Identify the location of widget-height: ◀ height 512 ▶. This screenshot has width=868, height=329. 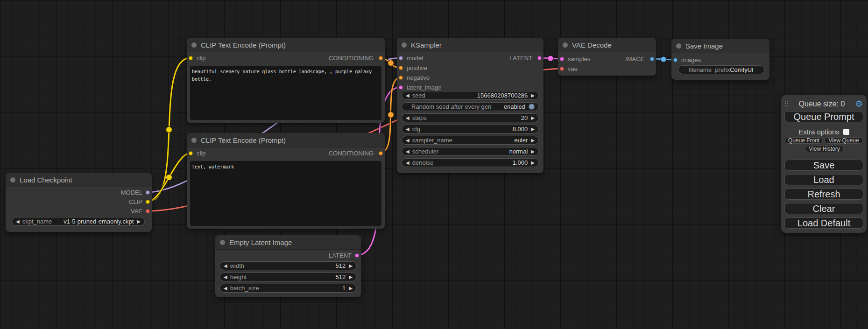
(288, 277).